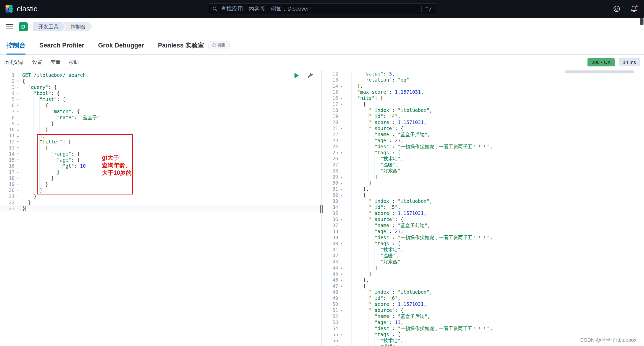 The height and width of the screenshot is (346, 644). What do you see at coordinates (484, 98) in the screenshot?
I see `code-line-16: 16▾ "hits": [` at bounding box center [484, 98].